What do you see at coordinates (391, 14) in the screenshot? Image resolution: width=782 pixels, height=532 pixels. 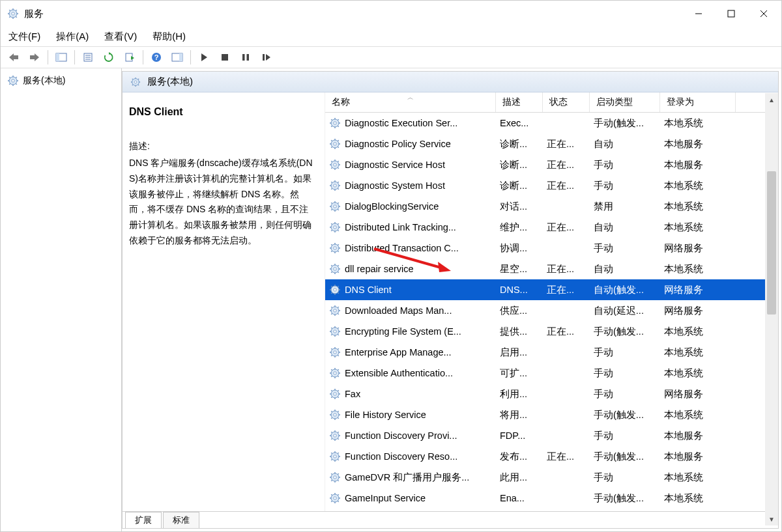 I see `titlebar: 服务` at bounding box center [391, 14].